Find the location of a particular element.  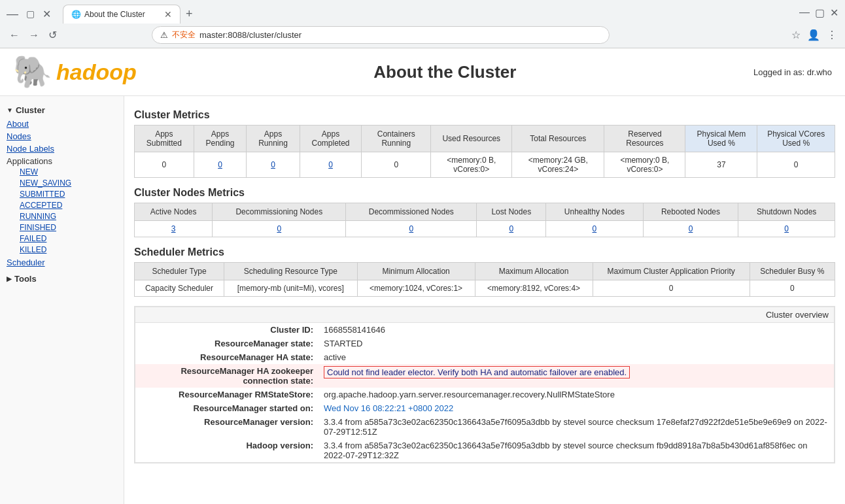

minimize-btn: — is located at coordinates (804, 12).